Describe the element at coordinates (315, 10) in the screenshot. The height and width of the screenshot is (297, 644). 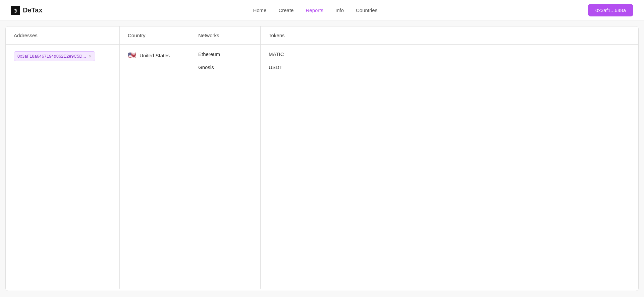
I see `nav-links: Home Create Reports Info Countries` at that location.